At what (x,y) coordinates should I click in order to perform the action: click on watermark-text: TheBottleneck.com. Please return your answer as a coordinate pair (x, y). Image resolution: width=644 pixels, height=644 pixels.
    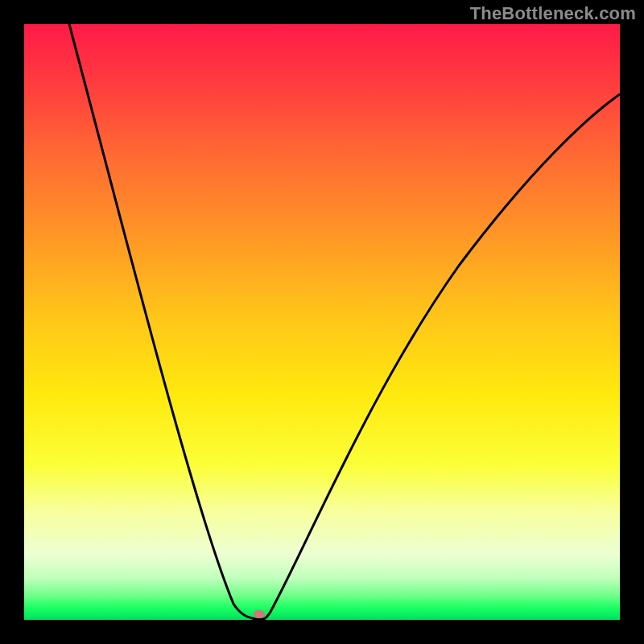
    Looking at the image, I should click on (553, 14).